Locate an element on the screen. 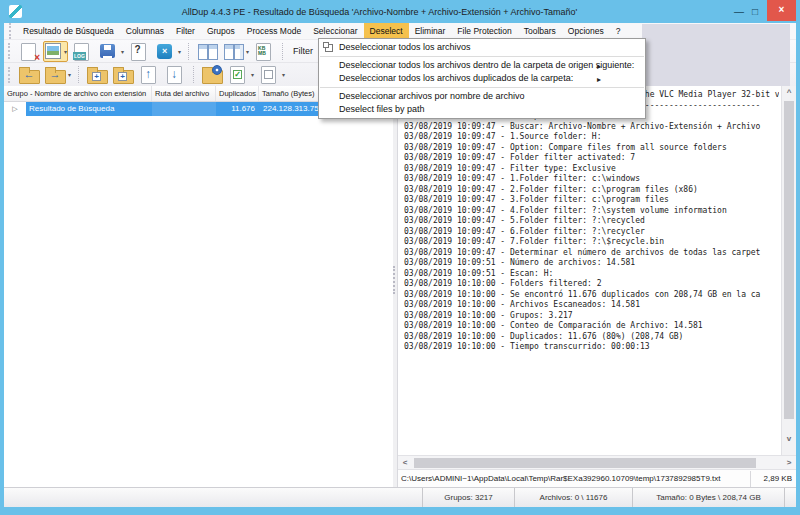 This screenshot has width=800, height=515. log-line: 03/08/2019 10:10:00 - Conteo de Comparac… is located at coordinates (592, 326).